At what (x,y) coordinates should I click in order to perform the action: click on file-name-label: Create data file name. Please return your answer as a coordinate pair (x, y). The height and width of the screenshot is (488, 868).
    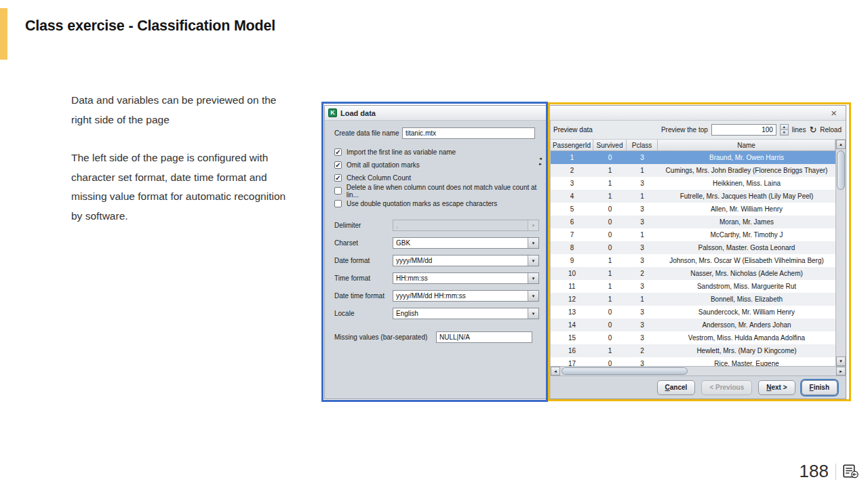
    Looking at the image, I should click on (368, 133).